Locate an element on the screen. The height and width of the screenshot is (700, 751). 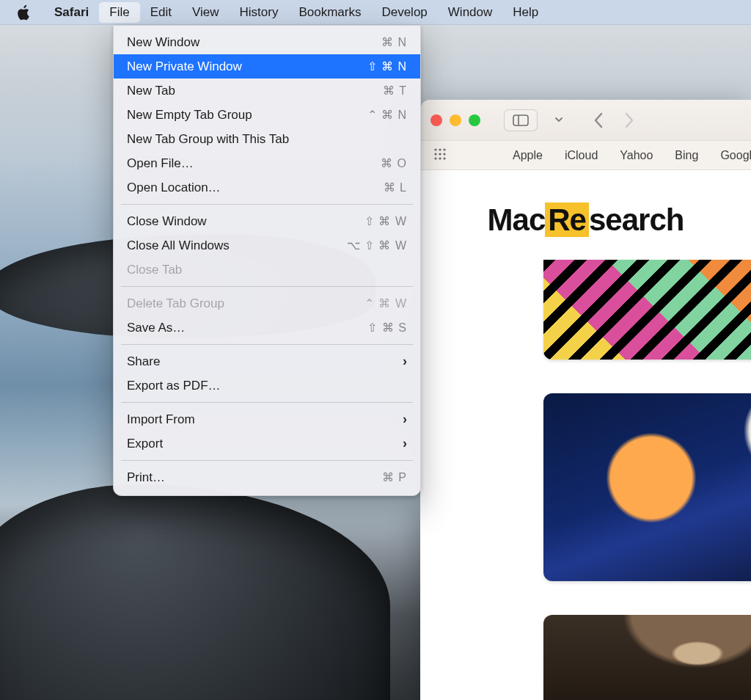
menu-item: New Window⌘ N is located at coordinates (267, 43).